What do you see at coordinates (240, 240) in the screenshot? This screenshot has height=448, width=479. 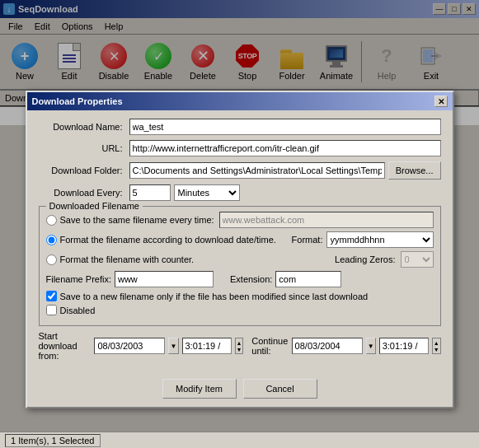 I see `radio2-row: Format the filename according to downloa…` at bounding box center [240, 240].